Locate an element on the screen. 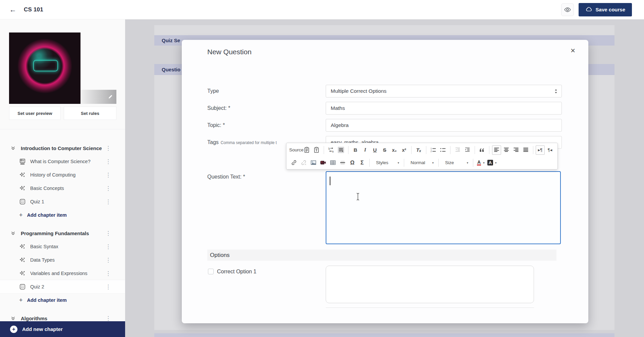 The image size is (644, 337). align-justify-button is located at coordinates (526, 150).